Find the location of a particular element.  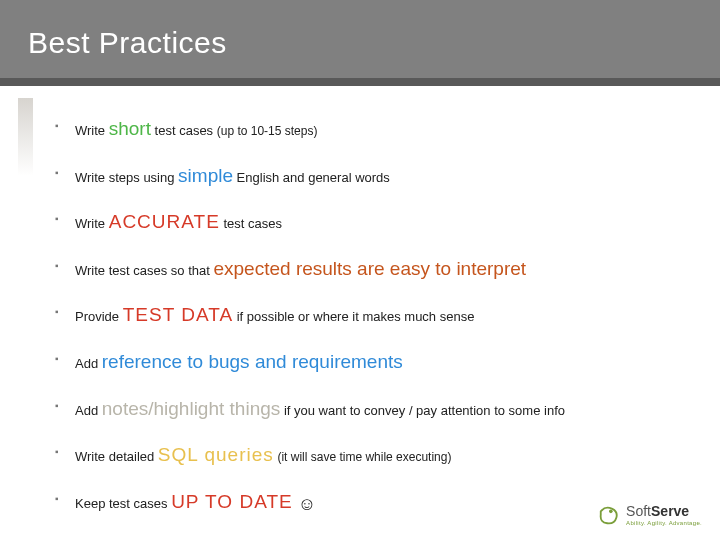

parenthetical: (it will save time while executing) is located at coordinates (364, 457).